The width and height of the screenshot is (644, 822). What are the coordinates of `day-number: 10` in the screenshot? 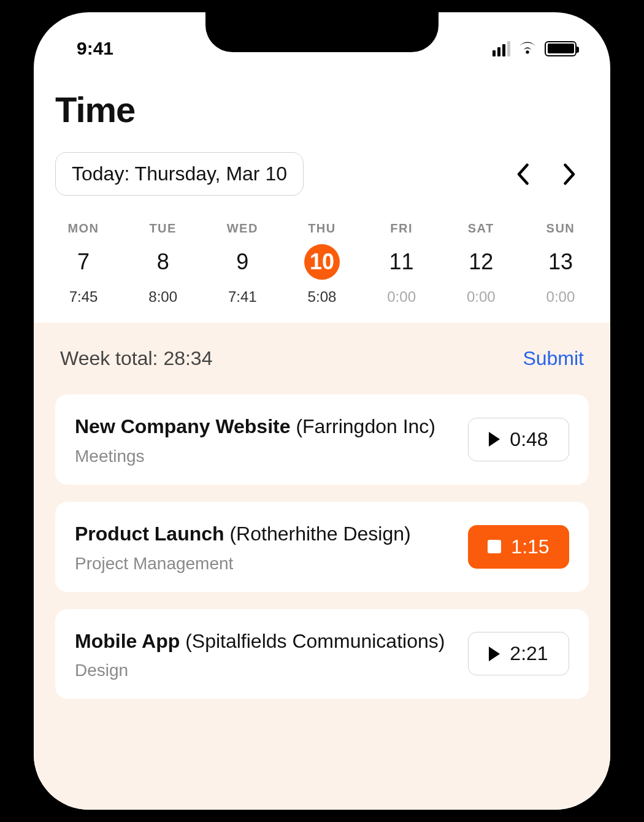 It's located at (322, 262).